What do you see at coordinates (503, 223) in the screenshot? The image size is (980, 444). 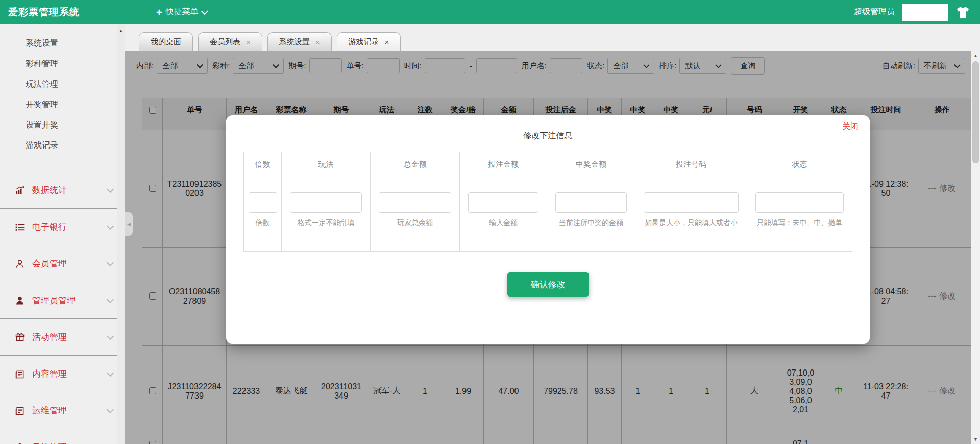 I see `modal-field-hint: 输入金额` at bounding box center [503, 223].